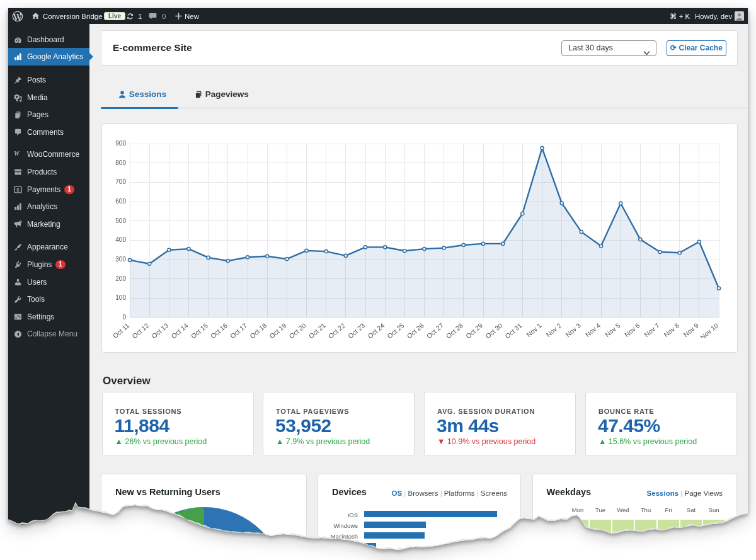 The width and height of the screenshot is (756, 560). Describe the element at coordinates (593, 330) in the screenshot. I see `svg-text: Nov 4` at that location.